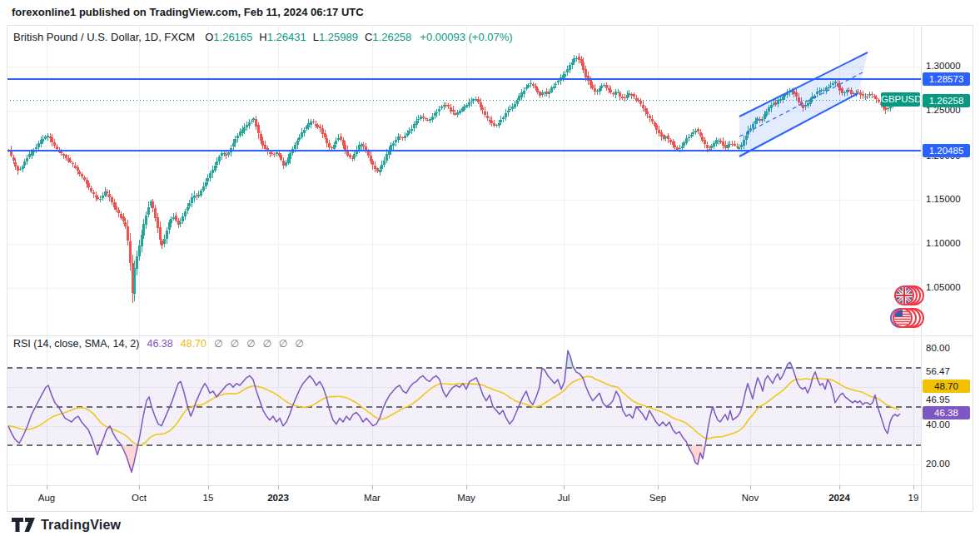 The height and width of the screenshot is (541, 980). What do you see at coordinates (466, 498) in the screenshot?
I see `time-axis-tick: May` at bounding box center [466, 498].